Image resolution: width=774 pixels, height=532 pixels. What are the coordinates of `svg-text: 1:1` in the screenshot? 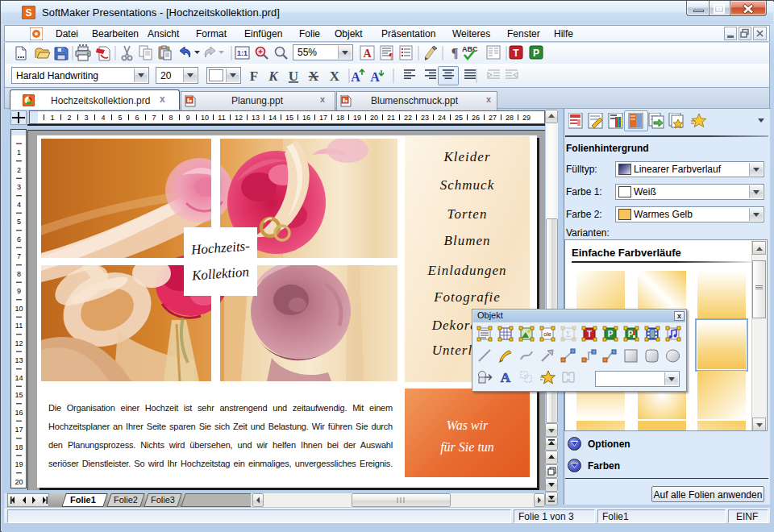 It's located at (242, 53).